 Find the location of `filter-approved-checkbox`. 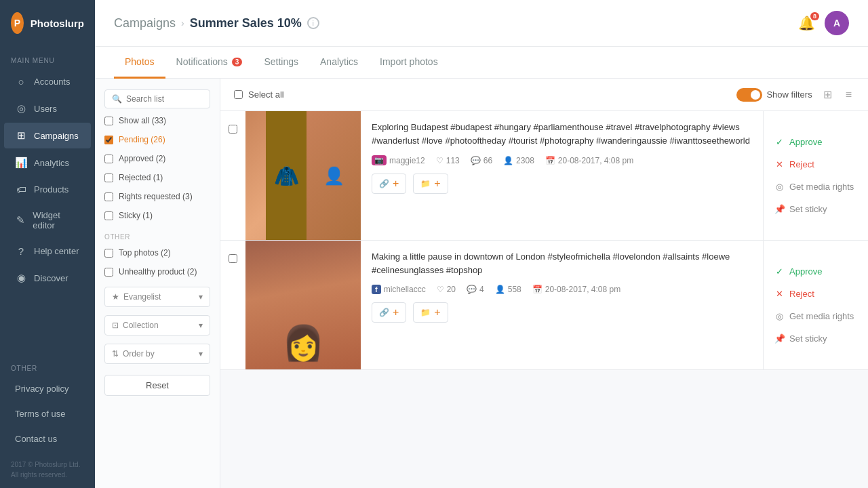

filter-approved-checkbox is located at coordinates (108, 159).